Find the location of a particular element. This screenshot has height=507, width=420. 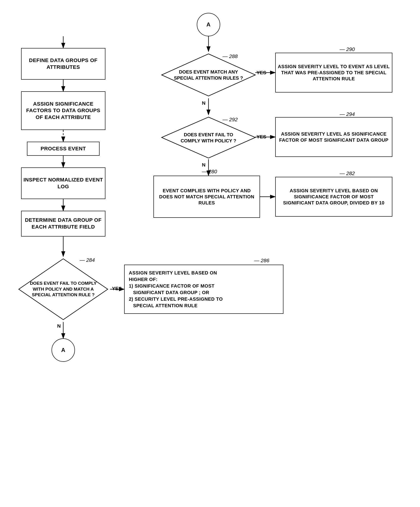

diamond288-yes-label: YES is located at coordinates (261, 72).